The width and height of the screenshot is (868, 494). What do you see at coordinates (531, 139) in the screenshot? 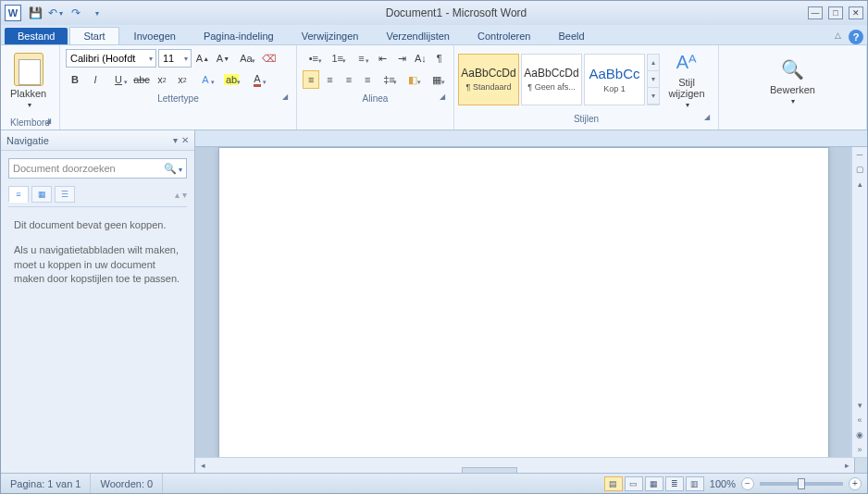
I see `ruler` at bounding box center [531, 139].